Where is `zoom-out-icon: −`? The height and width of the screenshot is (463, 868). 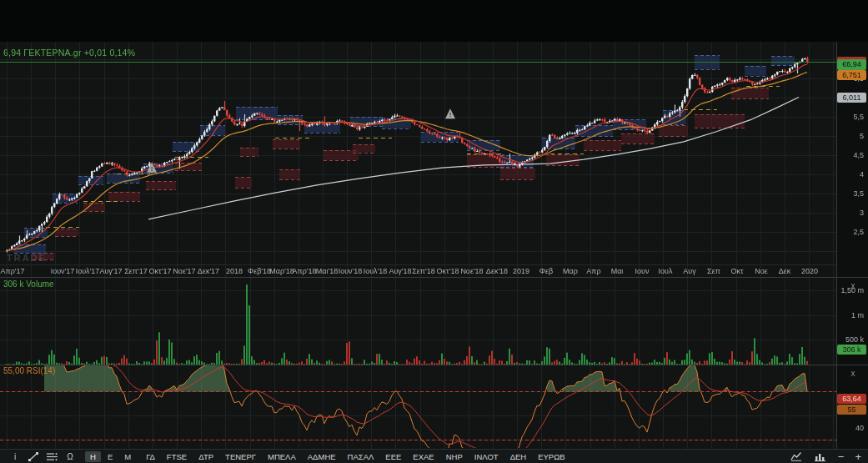
zoom-out-icon: − is located at coordinates (841, 457).